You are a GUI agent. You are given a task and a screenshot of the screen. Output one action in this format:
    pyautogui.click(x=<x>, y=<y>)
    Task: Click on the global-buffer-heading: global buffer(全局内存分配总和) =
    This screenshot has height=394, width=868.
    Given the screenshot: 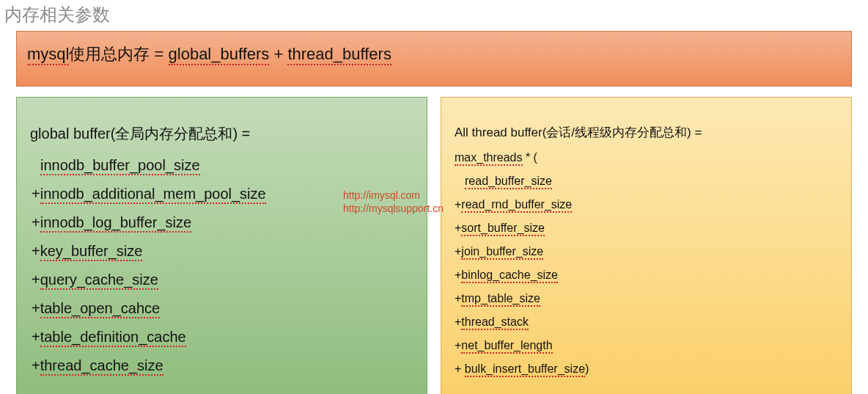 What is the action you would take?
    pyautogui.click(x=221, y=134)
    